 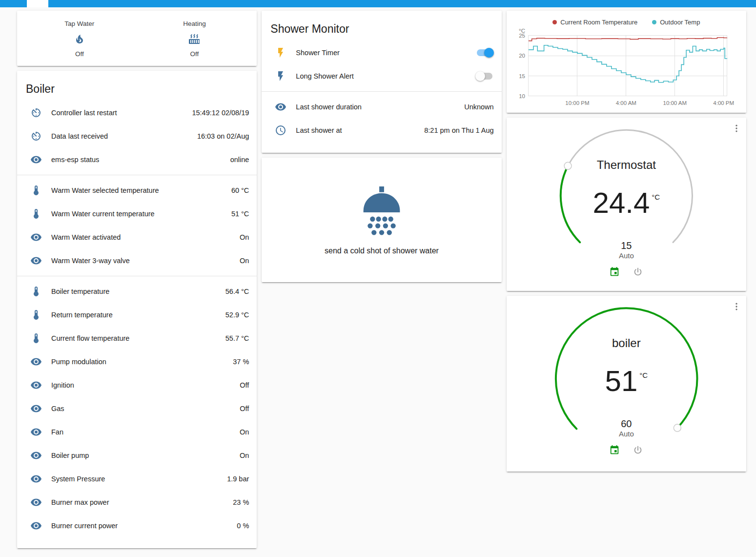 What do you see at coordinates (137, 526) in the screenshot?
I see `entity-row: Burner current power 0 %` at bounding box center [137, 526].